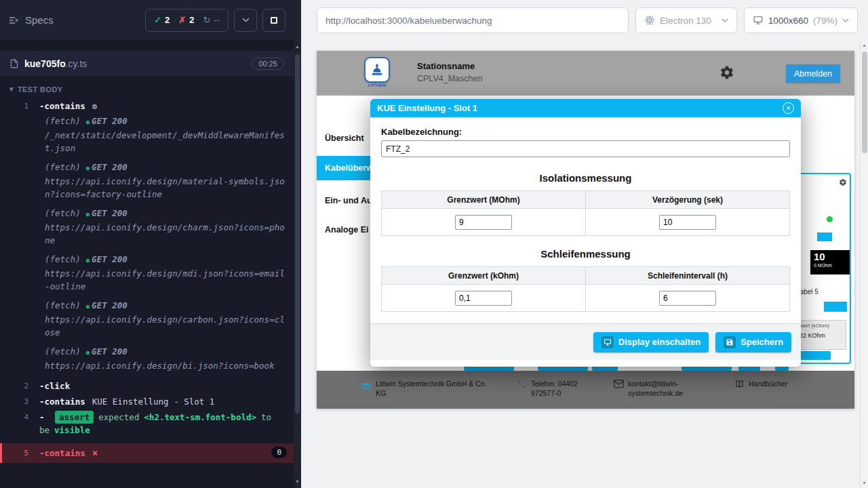  Describe the element at coordinates (656, 388) in the screenshot. I see `footer-email: kontakt@littwin-systemtechnik.de` at that location.